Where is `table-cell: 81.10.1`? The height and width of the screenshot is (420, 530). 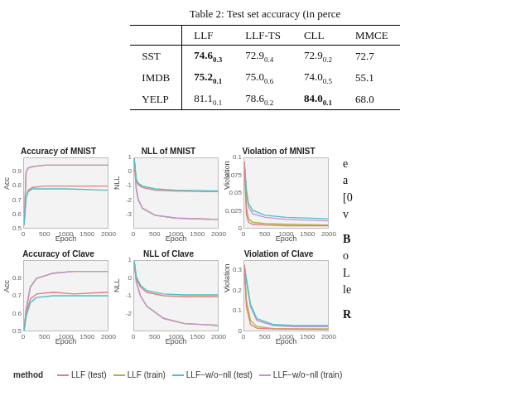
table-cell: 81.10.1 is located at coordinates (209, 99).